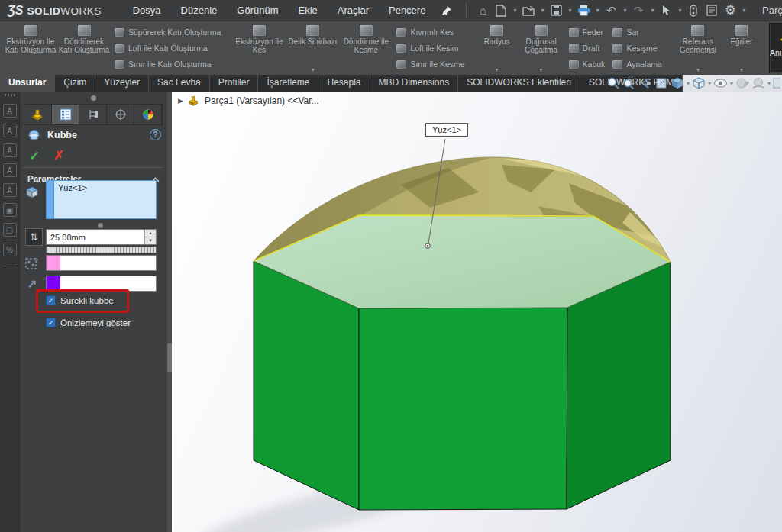 Image resolution: width=782 pixels, height=532 pixels. What do you see at coordinates (776, 48) in the screenshot?
I see `instant3d-button: Anında3B` at bounding box center [776, 48].